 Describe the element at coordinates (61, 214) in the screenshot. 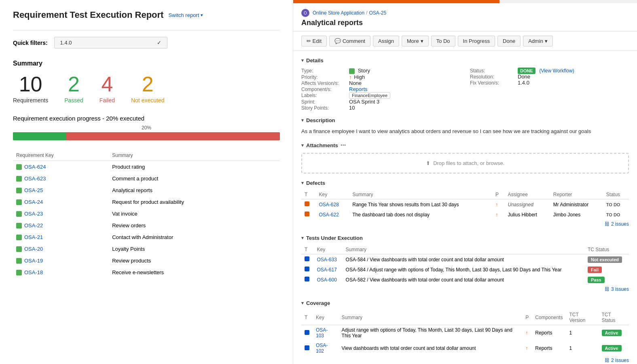

I see `req-key: OSA-23` at that location.